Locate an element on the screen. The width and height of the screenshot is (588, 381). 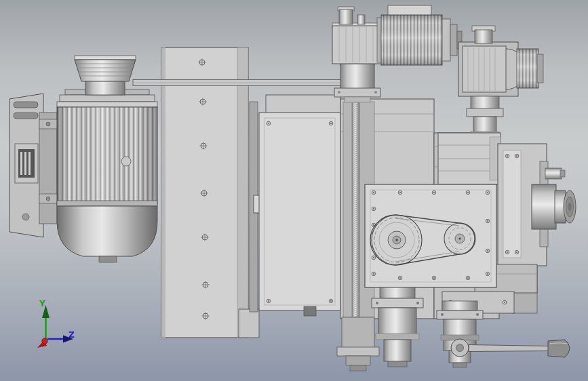
bottom-bearing-stack-left is located at coordinates (397, 327).